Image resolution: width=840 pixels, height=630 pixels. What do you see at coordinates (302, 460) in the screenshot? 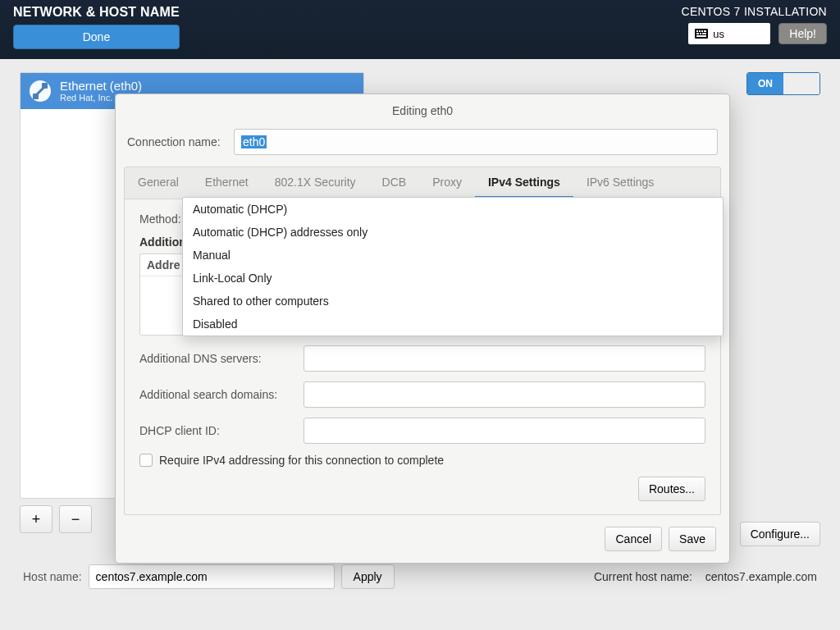
I see `require-ipv4-label: Require IPv4 addressing for this connect…` at bounding box center [302, 460].